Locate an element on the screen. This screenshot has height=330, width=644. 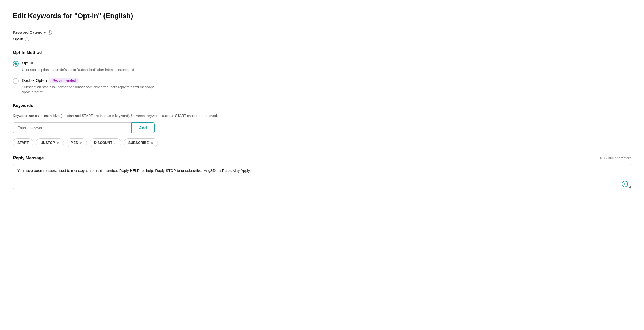
keyword-category-value: Opt-In i is located at coordinates (322, 39).